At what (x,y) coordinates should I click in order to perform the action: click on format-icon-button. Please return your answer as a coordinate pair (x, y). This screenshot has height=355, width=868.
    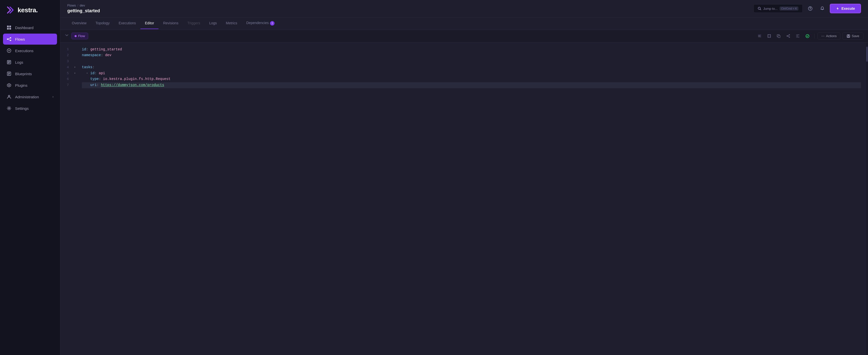
    Looking at the image, I should click on (760, 36).